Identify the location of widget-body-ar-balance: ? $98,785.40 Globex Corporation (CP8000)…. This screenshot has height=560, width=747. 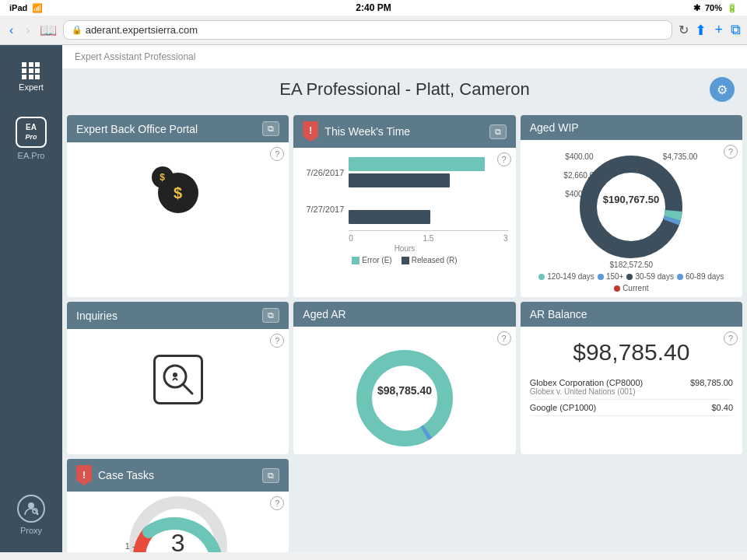
(632, 377).